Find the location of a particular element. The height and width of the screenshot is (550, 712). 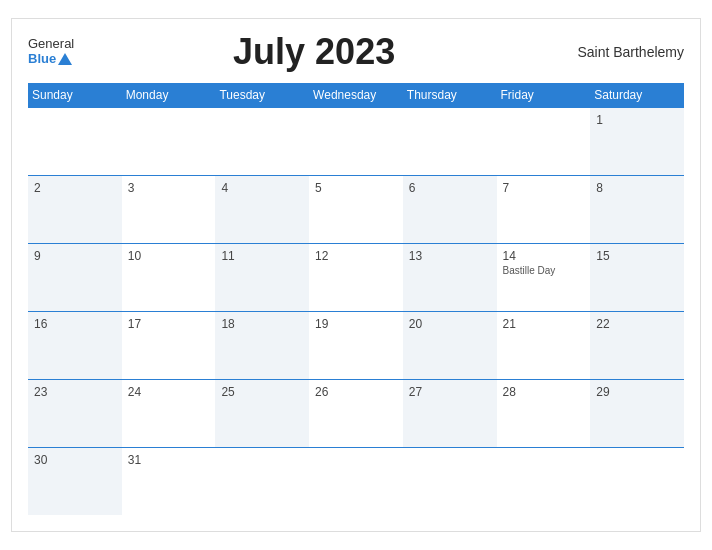

day-number: 4 is located at coordinates (262, 188).